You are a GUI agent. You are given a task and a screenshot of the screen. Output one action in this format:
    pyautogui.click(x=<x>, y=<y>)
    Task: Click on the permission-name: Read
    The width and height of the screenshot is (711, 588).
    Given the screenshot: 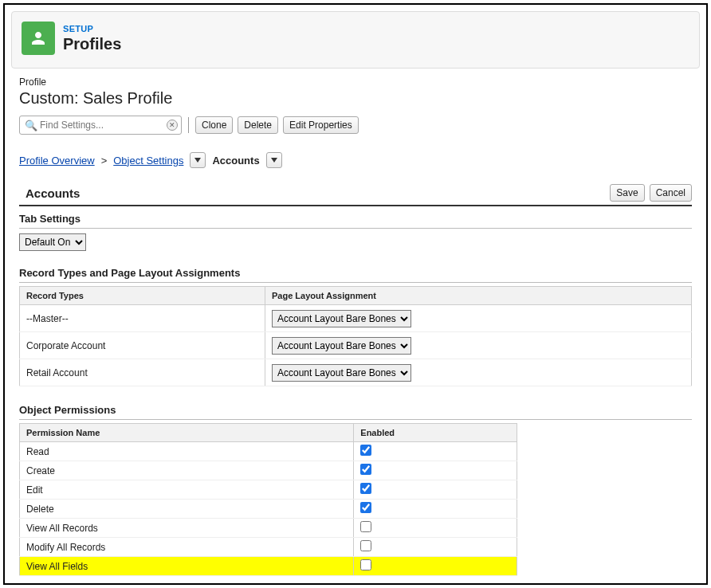 What is the action you would take?
    pyautogui.click(x=187, y=452)
    